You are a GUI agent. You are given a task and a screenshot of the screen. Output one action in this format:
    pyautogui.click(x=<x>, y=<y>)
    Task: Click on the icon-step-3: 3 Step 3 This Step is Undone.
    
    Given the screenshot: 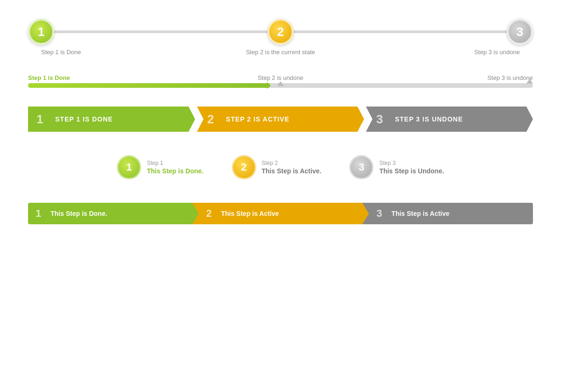 What is the action you would take?
    pyautogui.click(x=396, y=167)
    